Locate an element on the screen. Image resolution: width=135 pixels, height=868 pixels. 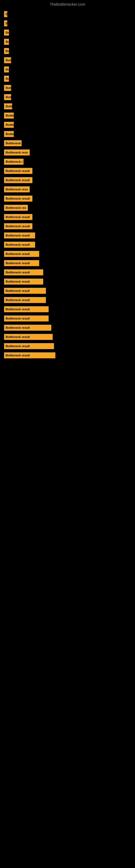
bar-label: Bottleneck res is located at coordinates (16, 208).